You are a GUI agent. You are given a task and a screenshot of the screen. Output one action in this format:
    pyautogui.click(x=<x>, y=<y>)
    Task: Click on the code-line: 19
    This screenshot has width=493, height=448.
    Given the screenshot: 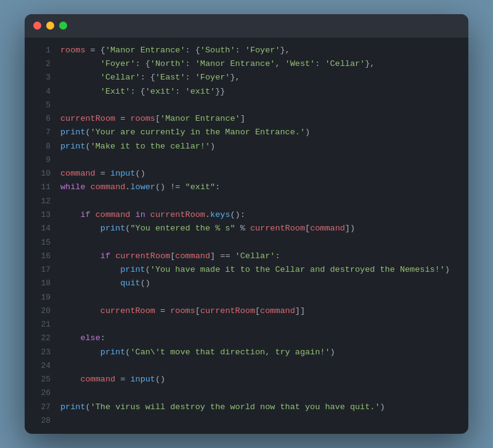 What is the action you would take?
    pyautogui.click(x=246, y=298)
    